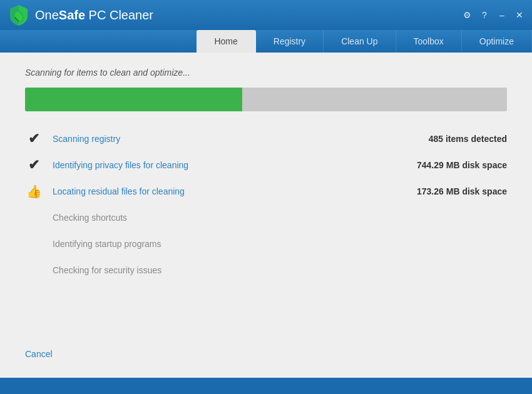 This screenshot has width=532, height=394. I want to click on title-bar: OneSafe PC Cleaner ⚙ ? – ✕, so click(266, 15).